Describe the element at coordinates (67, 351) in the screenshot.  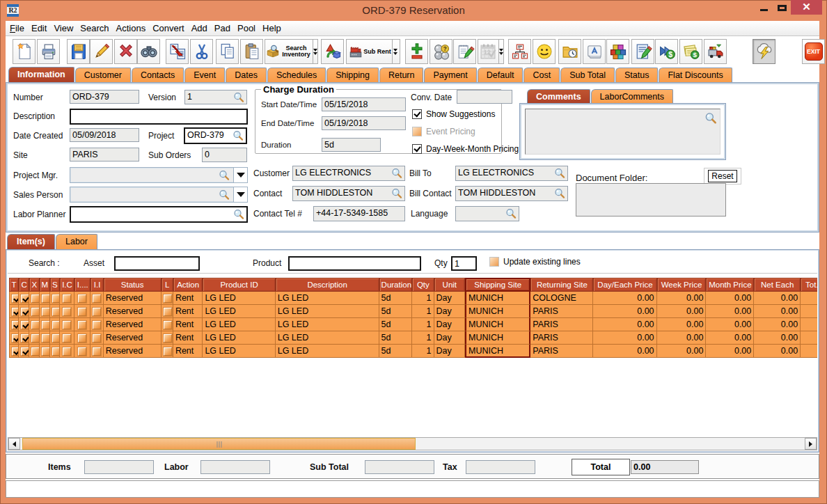
I see `cell-ic` at that location.